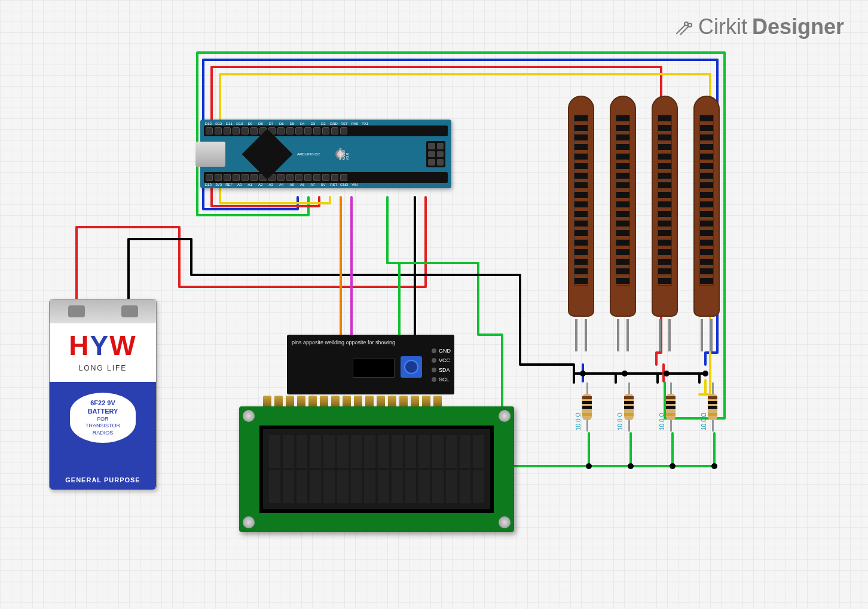 Image resolution: width=868 pixels, height=609 pixels. I want to click on pin-label: VIN, so click(355, 185).